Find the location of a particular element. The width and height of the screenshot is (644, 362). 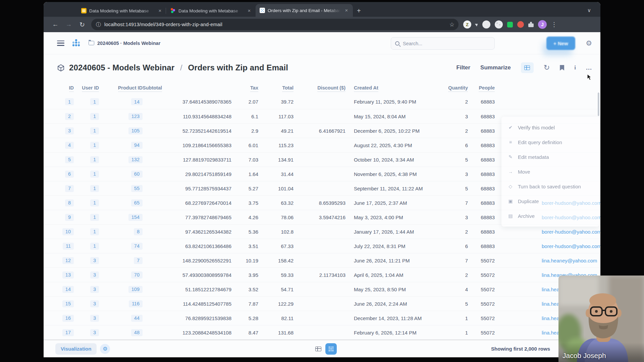

cell-total: 82.11 is located at coordinates (276, 318).